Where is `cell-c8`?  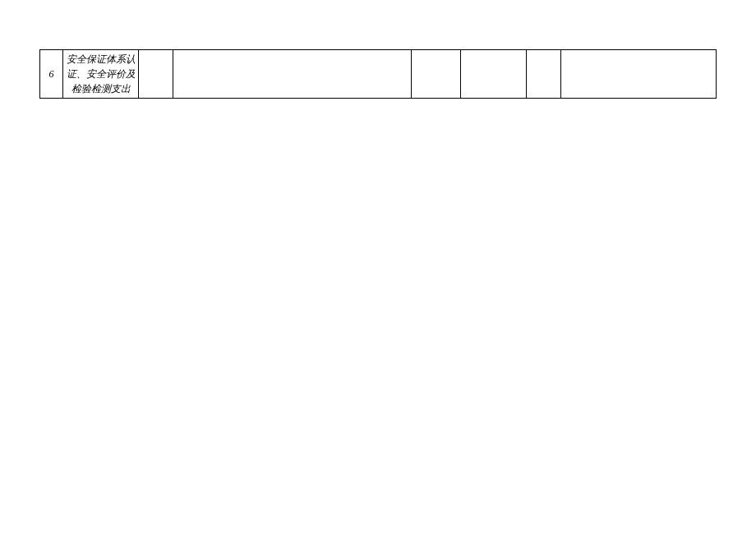 cell-c8 is located at coordinates (639, 74).